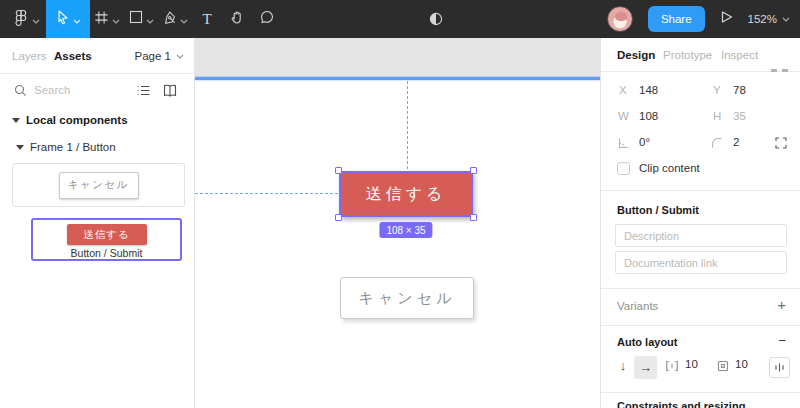 The image size is (800, 408). I want to click on page-selector: Page 1, so click(160, 56).